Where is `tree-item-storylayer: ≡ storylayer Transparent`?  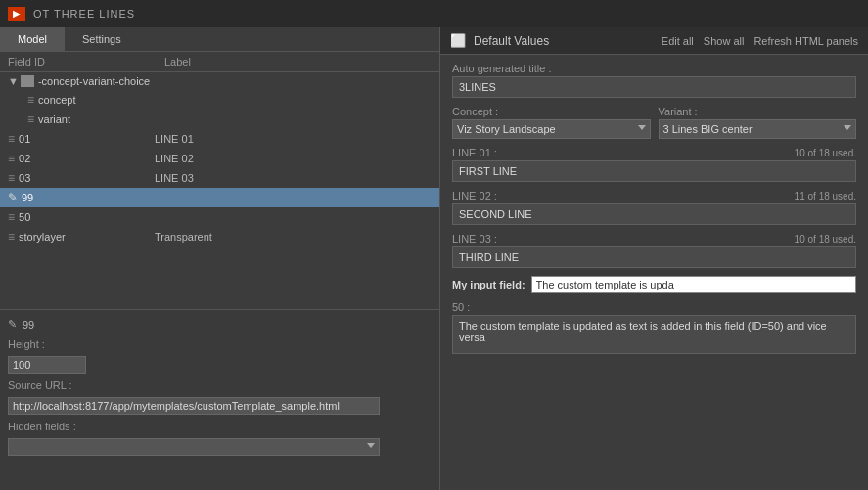
tree-item-storylayer: ≡ storylayer Transparent is located at coordinates (219, 237).